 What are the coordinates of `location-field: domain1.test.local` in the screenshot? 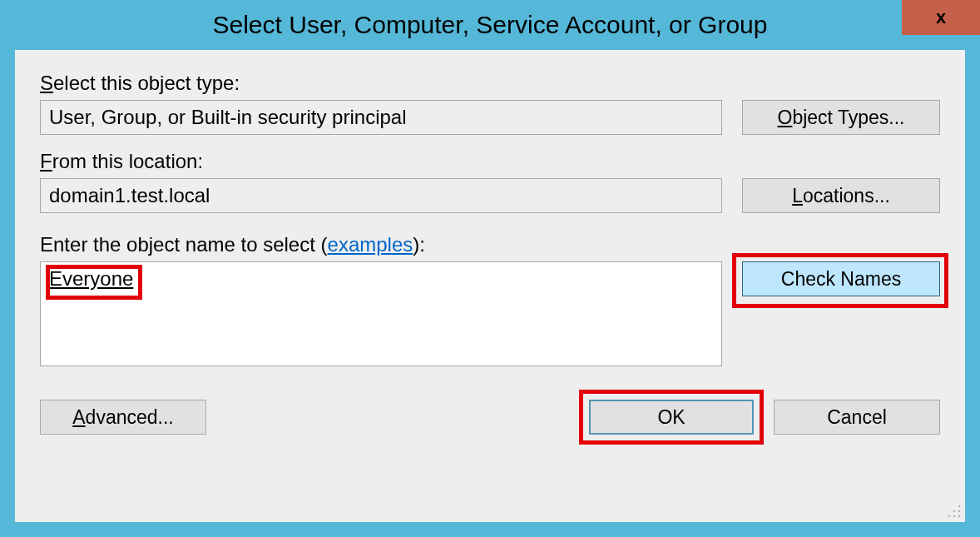 It's located at (381, 196).